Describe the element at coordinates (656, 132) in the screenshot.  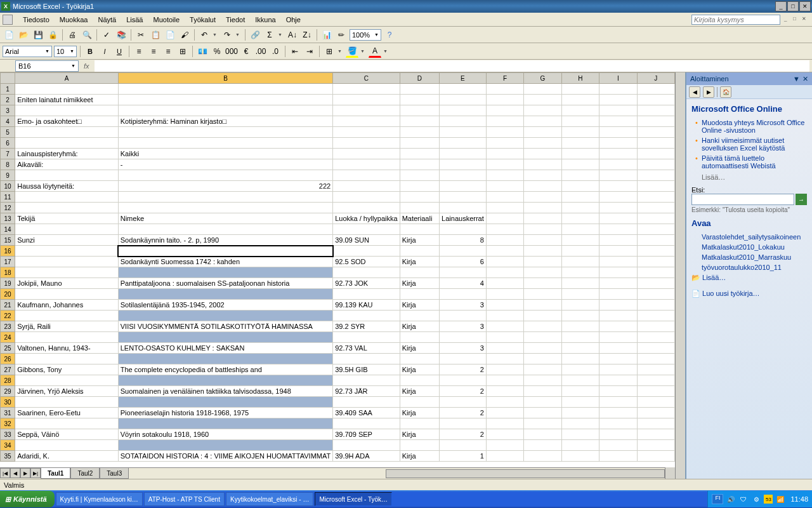
I see `cell-J5` at that location.